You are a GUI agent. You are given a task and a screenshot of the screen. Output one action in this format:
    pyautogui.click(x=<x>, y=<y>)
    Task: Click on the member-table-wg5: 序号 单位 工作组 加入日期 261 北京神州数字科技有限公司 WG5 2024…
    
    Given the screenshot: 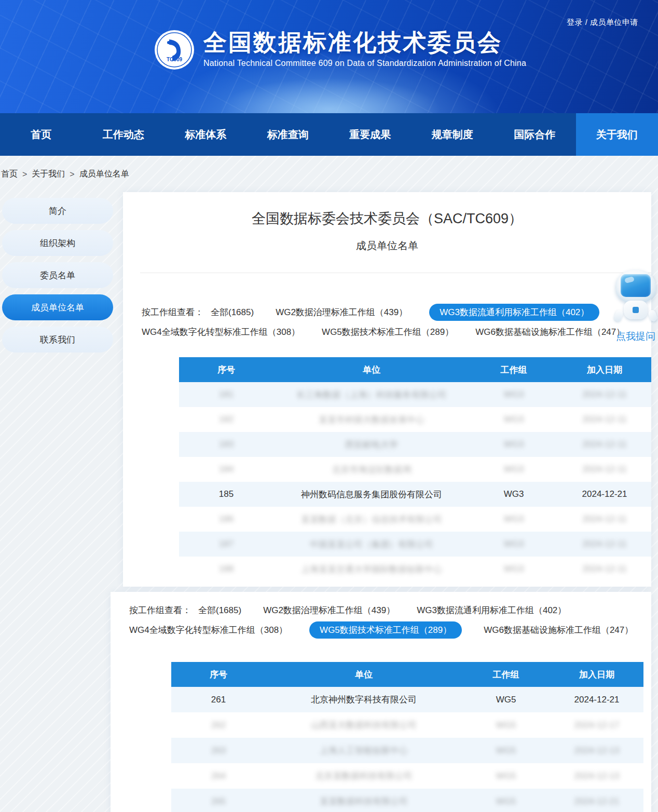 What is the action you would take?
    pyautogui.click(x=407, y=737)
    